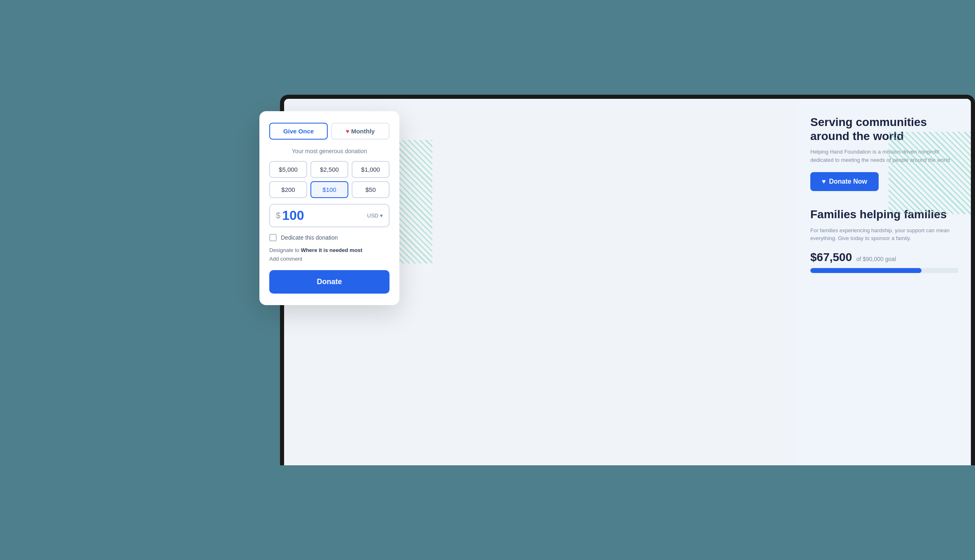  Describe the element at coordinates (278, 216) in the screenshot. I see `currency-symbol: $` at that location.